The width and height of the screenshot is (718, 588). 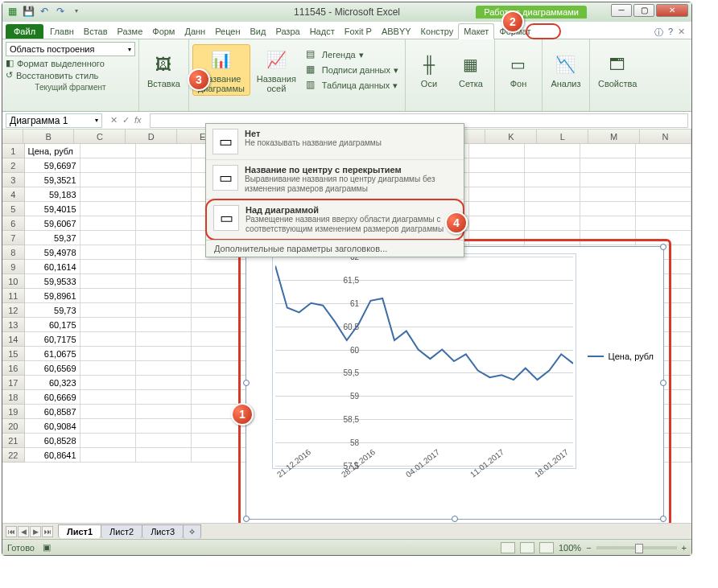 What do you see at coordinates (658, 32) in the screenshot?
I see `ribbon-minimize-icon: ⓘ` at bounding box center [658, 32].